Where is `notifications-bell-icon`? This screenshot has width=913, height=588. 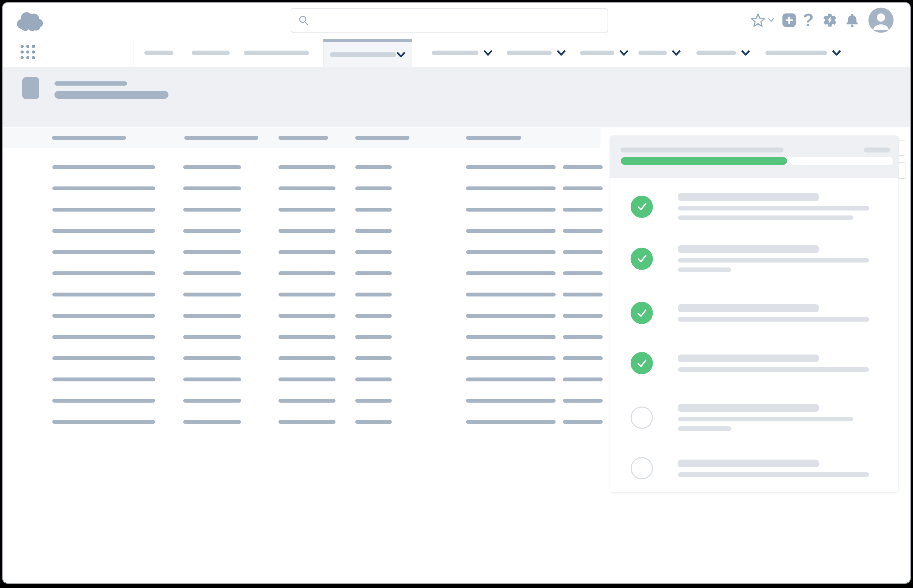
notifications-bell-icon is located at coordinates (852, 20).